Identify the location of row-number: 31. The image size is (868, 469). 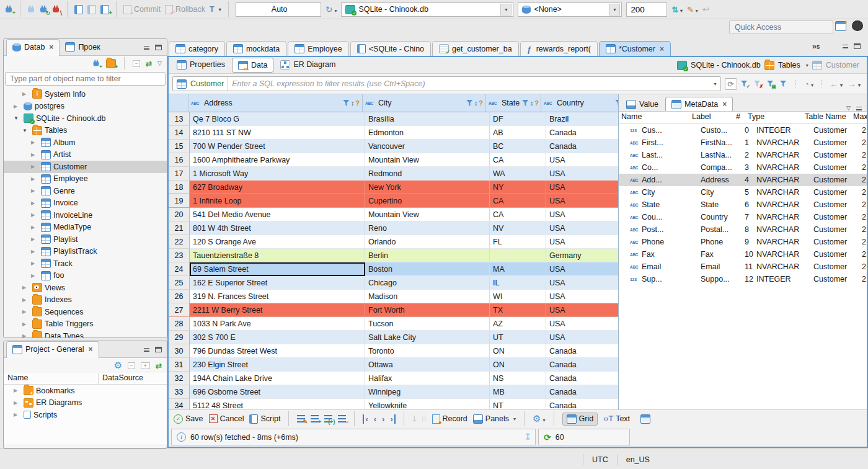
(179, 365).